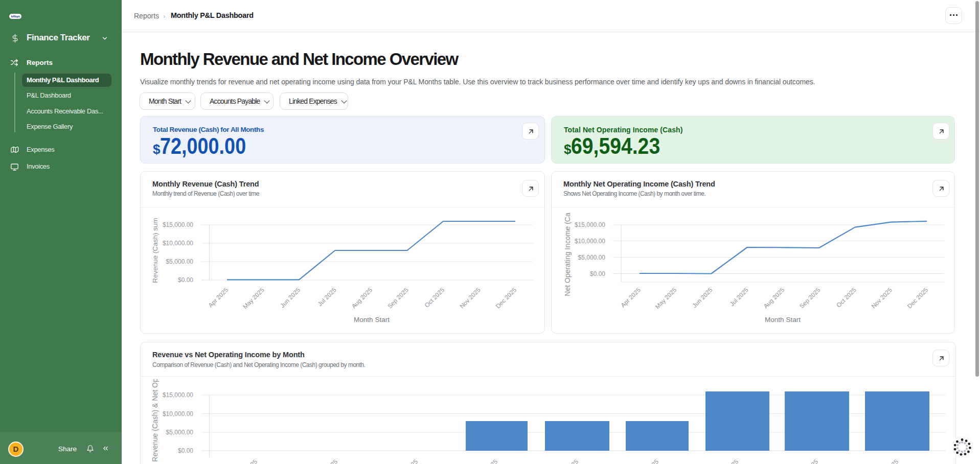 The height and width of the screenshot is (464, 980). I want to click on svg-text: Revenue (Cash) & Net Op, so click(155, 420).